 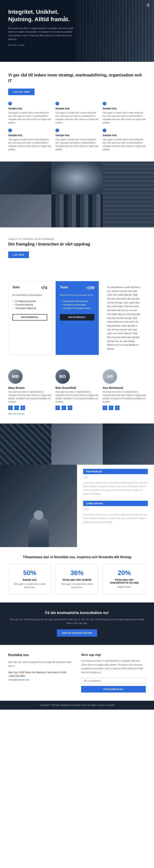 What do you see at coordinates (17, 676) in the screenshot?
I see `phone-label: +(305) 556-9999` at bounding box center [17, 676].